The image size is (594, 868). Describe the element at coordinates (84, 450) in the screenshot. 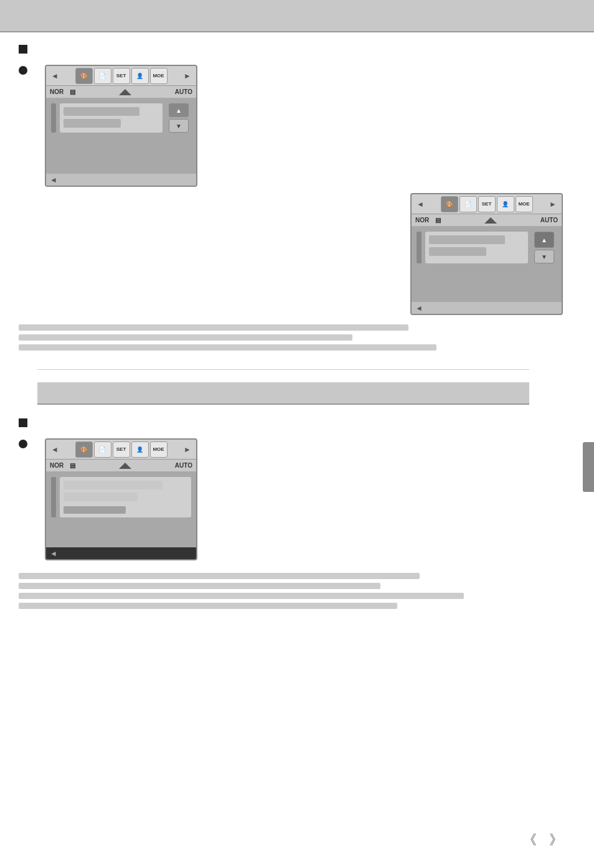

I see `toolbar-color-icon-3: 🎨` at that location.